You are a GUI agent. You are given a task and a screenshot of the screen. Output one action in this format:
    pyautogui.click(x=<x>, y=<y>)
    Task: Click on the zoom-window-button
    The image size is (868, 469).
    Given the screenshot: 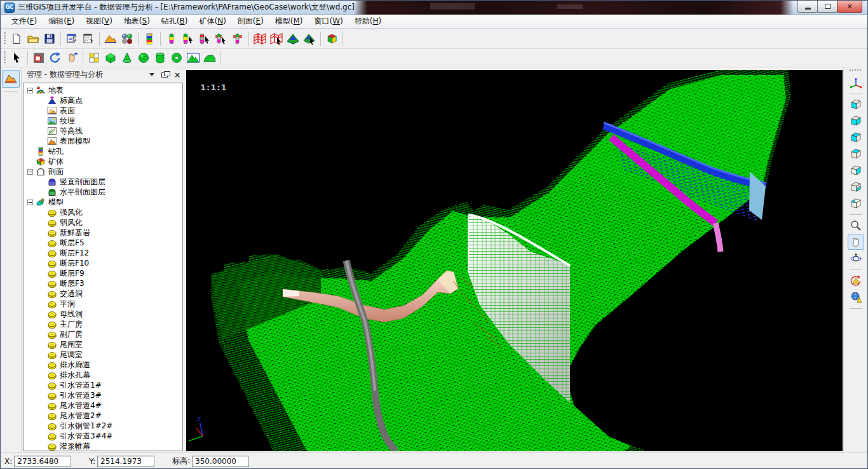 What is the action you would take?
    pyautogui.click(x=39, y=58)
    